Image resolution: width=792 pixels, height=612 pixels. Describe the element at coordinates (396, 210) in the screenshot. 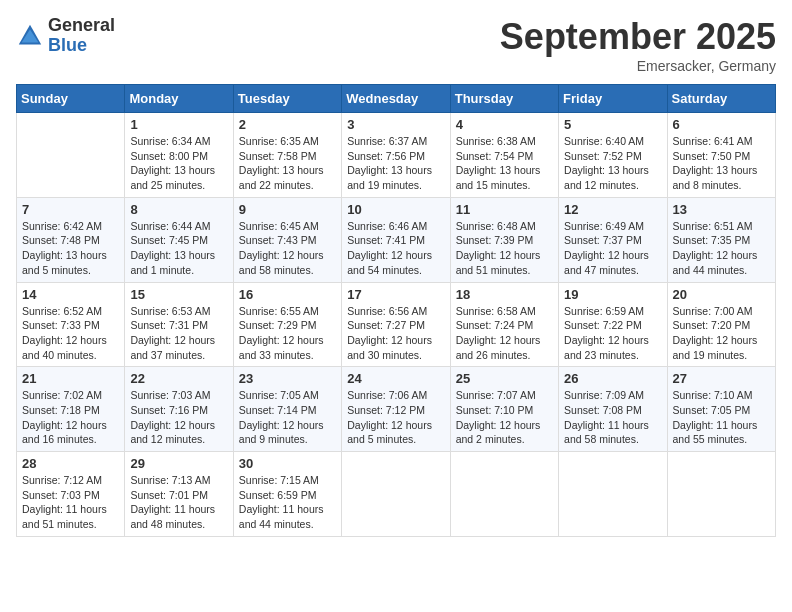

I see `day-number: 10` at that location.